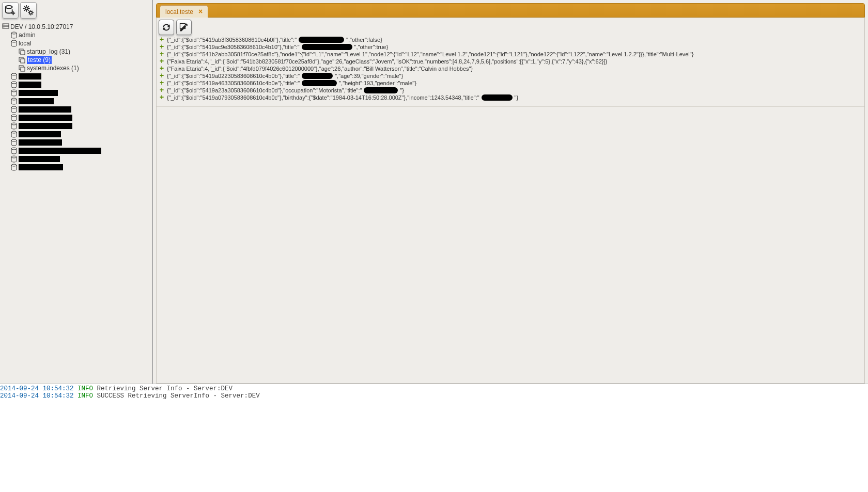  I want to click on document-json-pre: {"_id":{"$oid":"5419a23a30583608610c4b0d…, so click(265, 90).